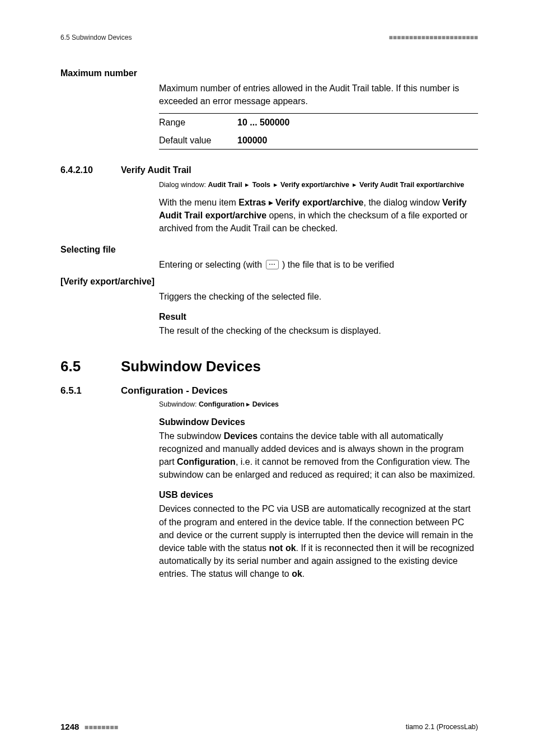 Image resolution: width=534 pixels, height=756 pixels. Describe the element at coordinates (315, 185) in the screenshot. I see `path-part: Verify export/archive` at that location.